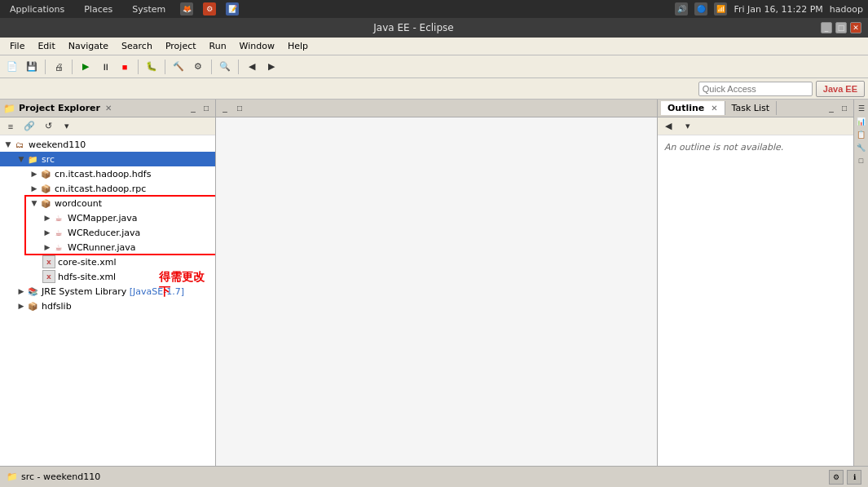 The height and width of the screenshot is (487, 868). What do you see at coordinates (108, 232) in the screenshot?
I see `tree-item-wcreducer: ▶ ☕ WCReducer.java` at bounding box center [108, 232].